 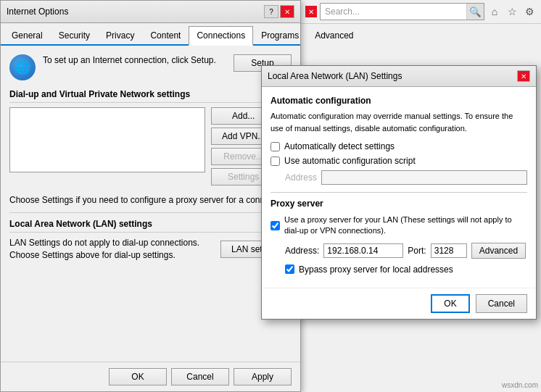 I want to click on vpn-list, so click(x=107, y=140).